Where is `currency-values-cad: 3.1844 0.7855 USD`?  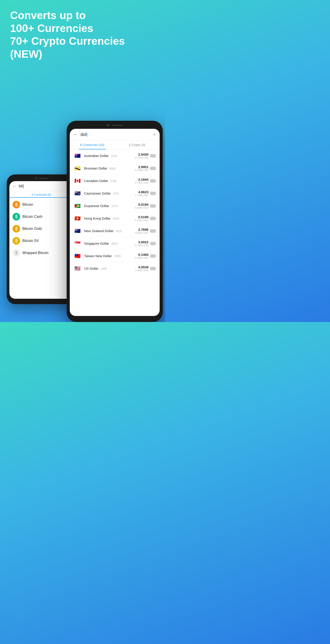
currency-values-cad: 3.1844 0.7855 USD is located at coordinates (142, 181).